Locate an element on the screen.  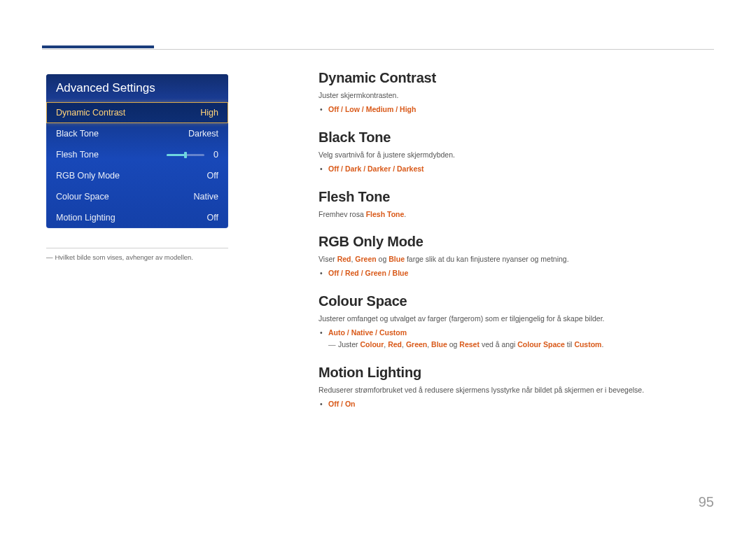
menu-row-value-wrap: 0 is located at coordinates (192, 155).